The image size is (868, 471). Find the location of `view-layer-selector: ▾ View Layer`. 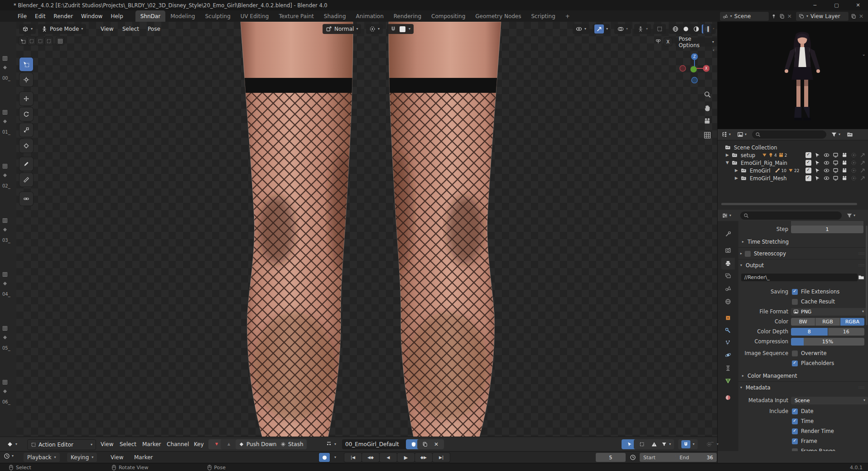

view-layer-selector: ▾ View Layer is located at coordinates (822, 16).